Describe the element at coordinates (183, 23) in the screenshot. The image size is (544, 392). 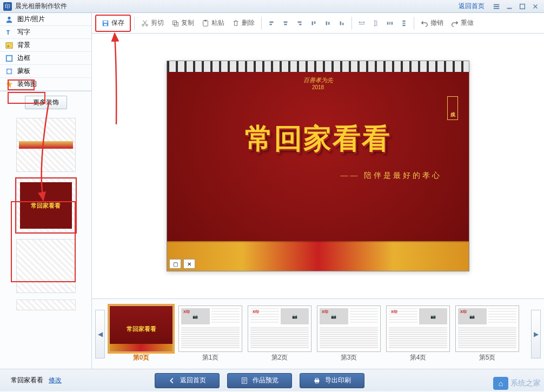
I see `copy-button: 复制` at that location.